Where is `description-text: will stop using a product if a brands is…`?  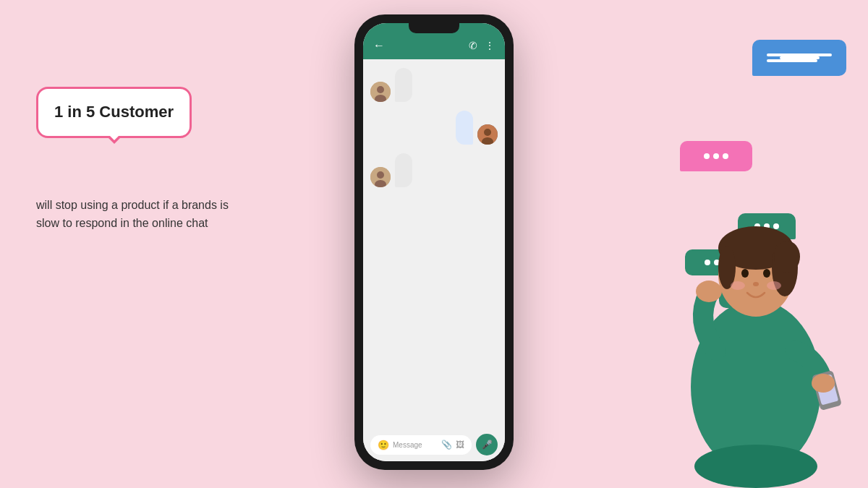
description-text: will stop using a product if a brands is… is located at coordinates (137, 214).